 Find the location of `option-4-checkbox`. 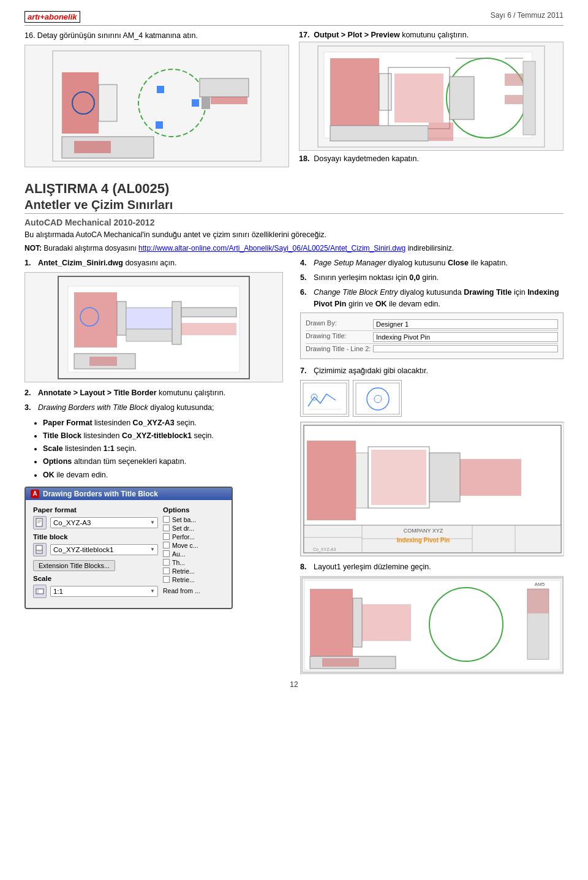

option-4-checkbox is located at coordinates (167, 545).